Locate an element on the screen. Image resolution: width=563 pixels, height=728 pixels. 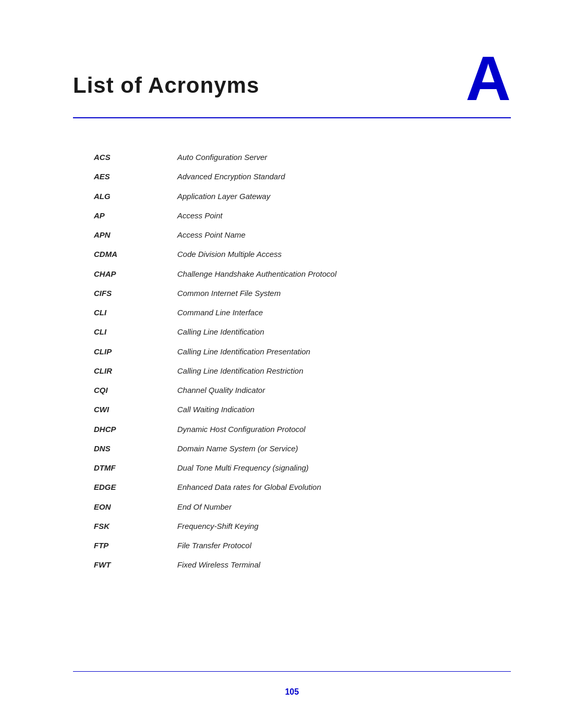
acronym-definition: Code Division Multiple Access is located at coordinates (344, 256).